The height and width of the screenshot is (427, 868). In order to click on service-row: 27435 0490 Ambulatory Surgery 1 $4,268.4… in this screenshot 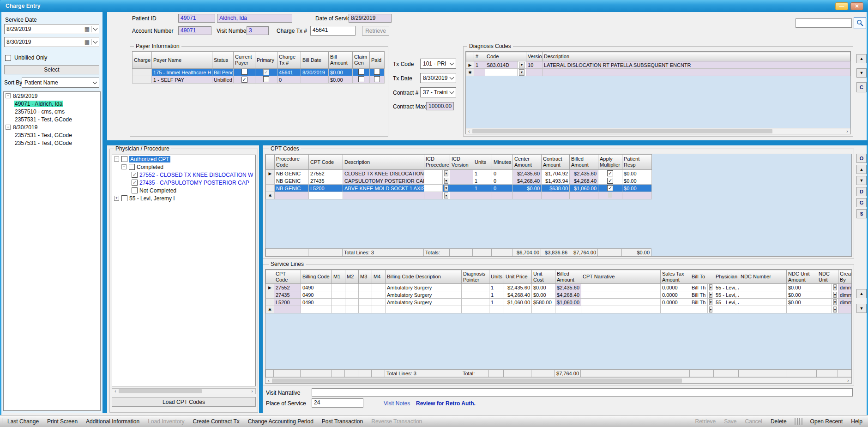, I will do `click(559, 295)`.